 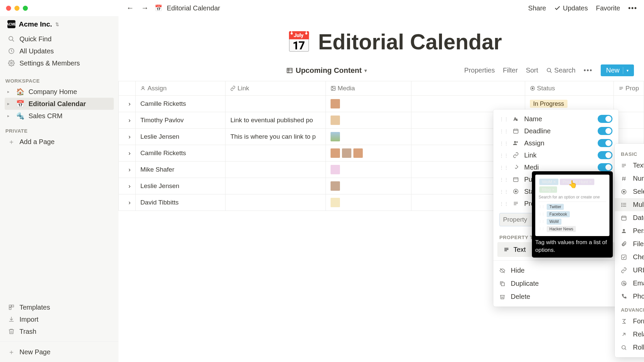 I want to click on type-option-url: URL, so click(x=630, y=270).